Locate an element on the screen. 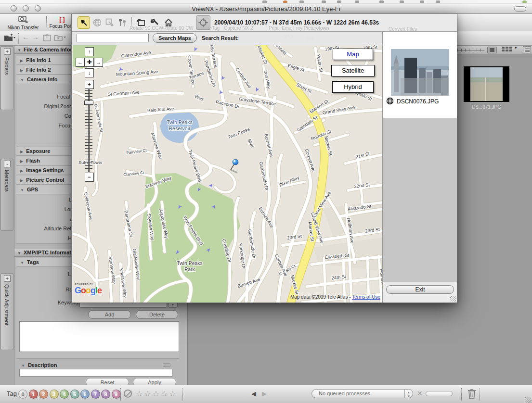 The image size is (532, 403). tag-circle-9: 9 is located at coordinates (117, 394).